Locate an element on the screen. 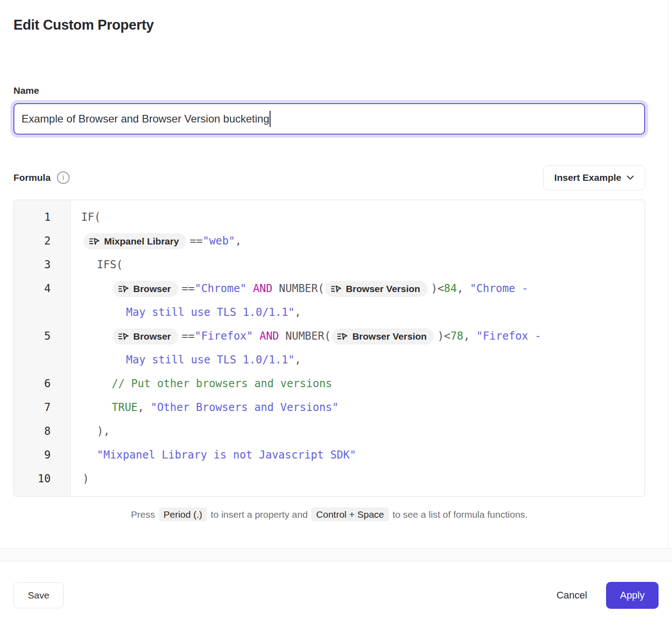 The image size is (672, 629). code-text: Browser=="Chrome" AND NUMBER(Browser Ver… is located at coordinates (358, 301).